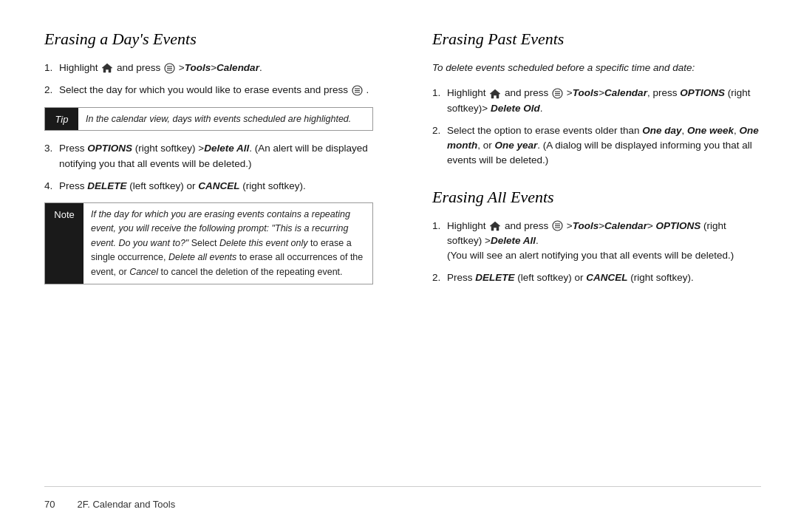 The image size is (798, 532). Describe the element at coordinates (208, 39) in the screenshot. I see `left-section-title: Erasing a Day's Events` at that location.